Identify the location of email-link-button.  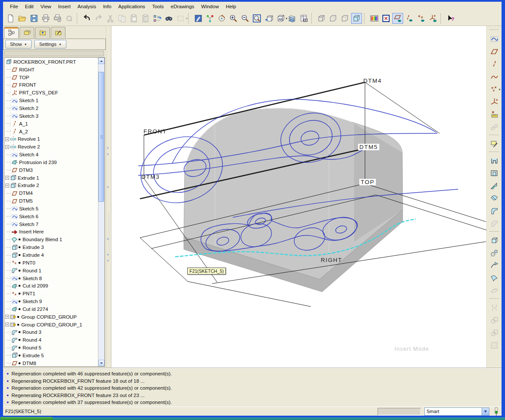
(69, 18).